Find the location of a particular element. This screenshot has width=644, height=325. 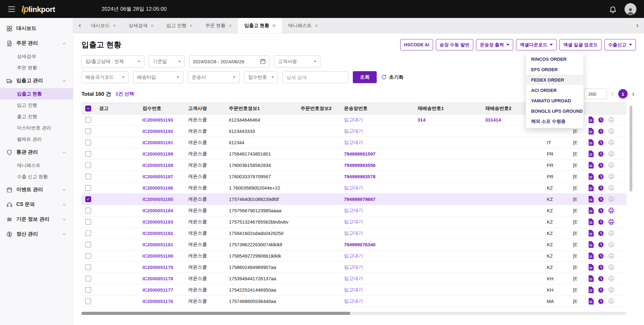

tab-scroll-right-button: › is located at coordinates (637, 26).